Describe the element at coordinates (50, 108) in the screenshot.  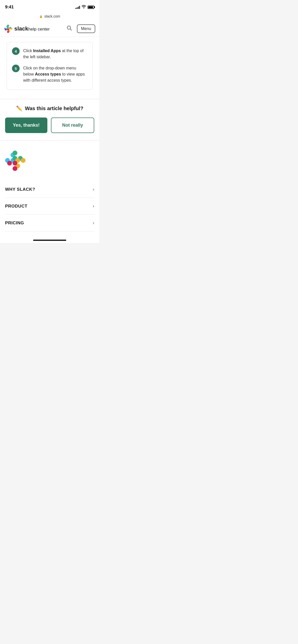
I see `helpful-title-area: ✏️ Was this article helpful?` at that location.